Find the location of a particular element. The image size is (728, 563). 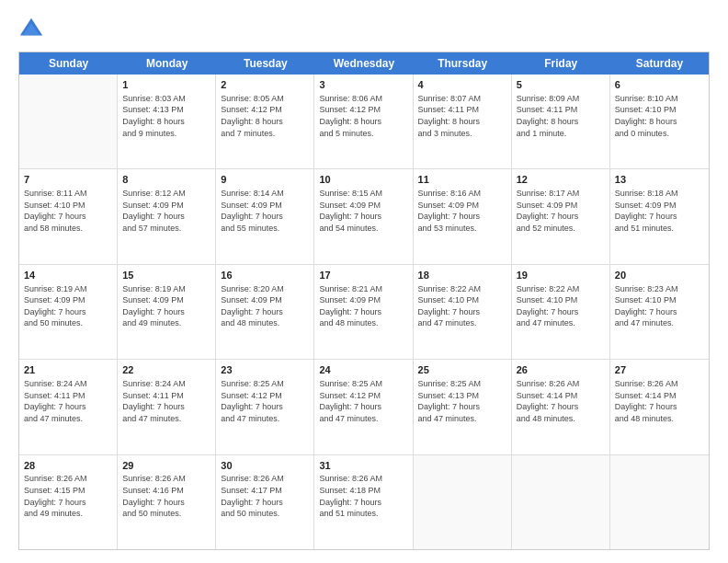

calendar-cell: 6Sunrise: 8:10 AM Sunset: 4:10 PM Daylig… is located at coordinates (660, 121).